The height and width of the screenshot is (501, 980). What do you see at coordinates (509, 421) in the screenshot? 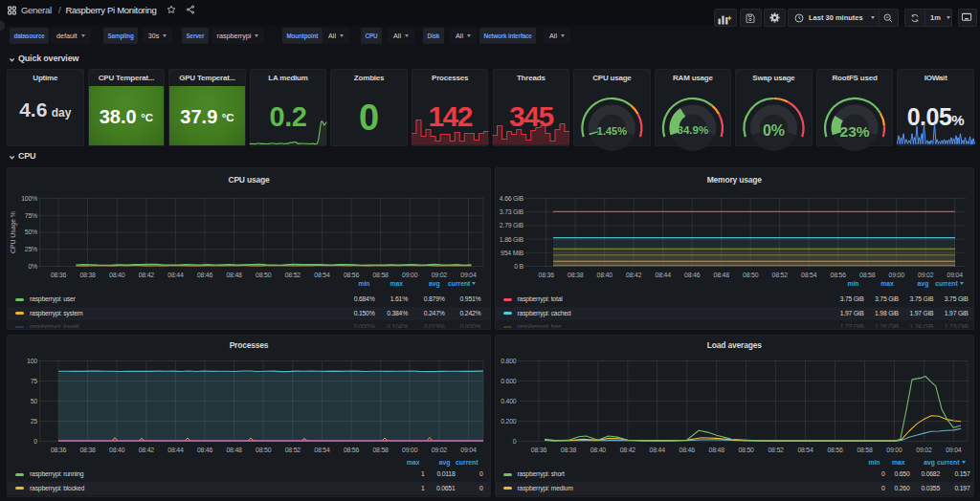
I see `svg-text: 0.200` at bounding box center [509, 421].